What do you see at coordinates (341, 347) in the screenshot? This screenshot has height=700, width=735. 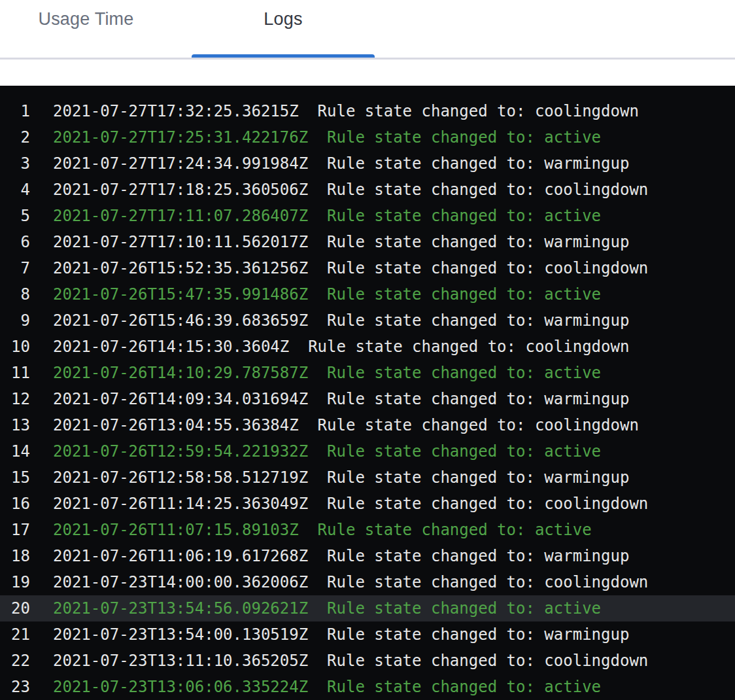 I see `log-line-text: 2021-07-26T14:15:30.3604Z Rule state cha…` at bounding box center [341, 347].